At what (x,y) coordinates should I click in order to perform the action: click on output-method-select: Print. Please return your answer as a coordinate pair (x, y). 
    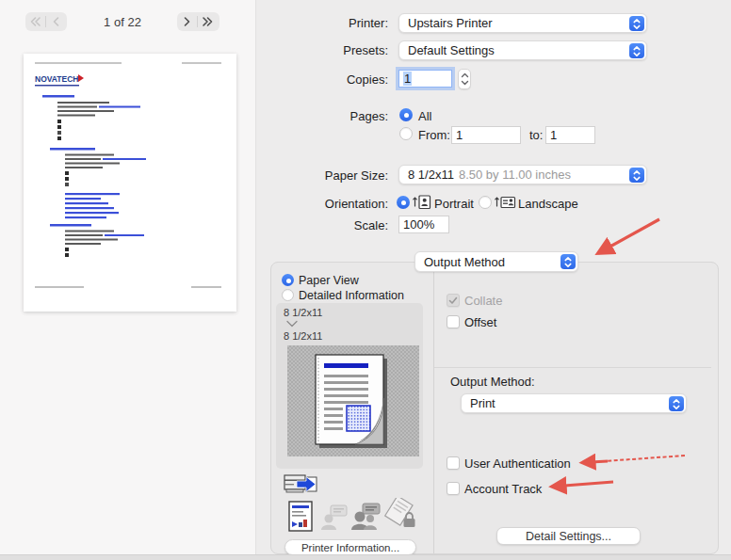
    Looking at the image, I should click on (574, 403).